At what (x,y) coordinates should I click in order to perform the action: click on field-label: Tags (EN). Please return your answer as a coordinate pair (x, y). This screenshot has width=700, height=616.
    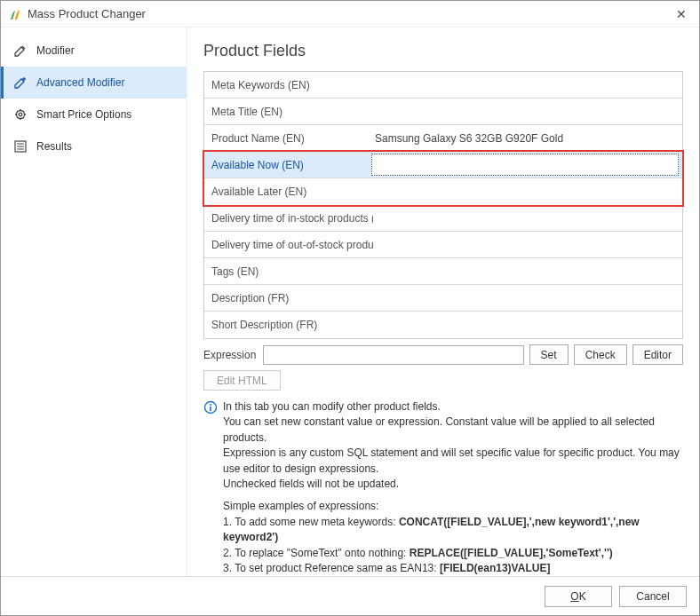
    Looking at the image, I should click on (289, 272).